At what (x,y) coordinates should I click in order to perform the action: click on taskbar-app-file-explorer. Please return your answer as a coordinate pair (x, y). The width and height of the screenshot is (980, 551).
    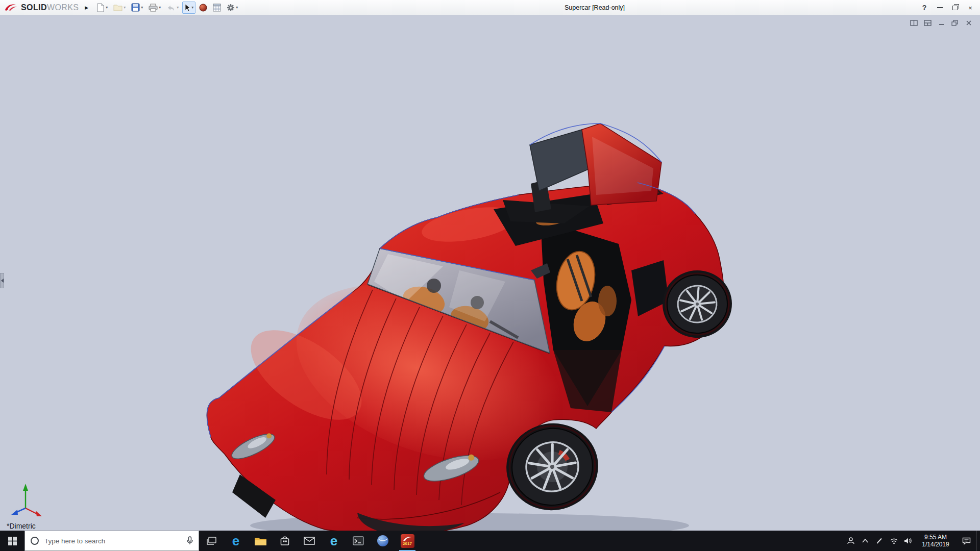
    Looking at the image, I should click on (260, 541).